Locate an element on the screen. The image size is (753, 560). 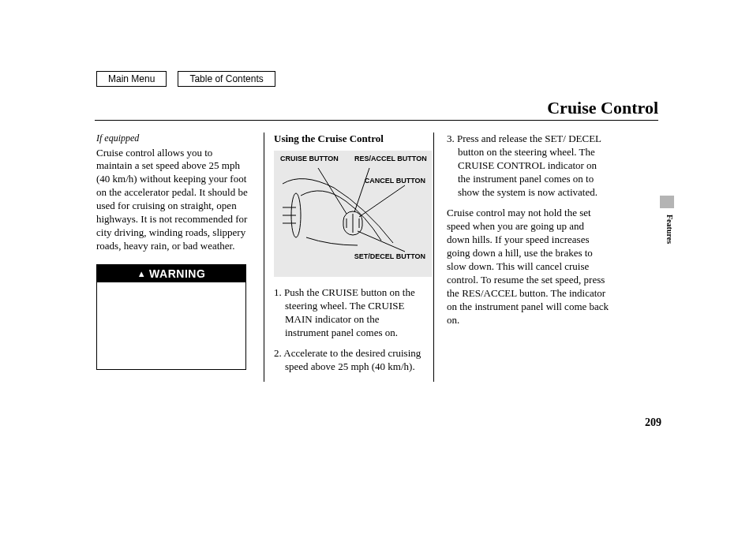
intro-paragraph: Cruise control allows you to maintain a … is located at coordinates (173, 200).